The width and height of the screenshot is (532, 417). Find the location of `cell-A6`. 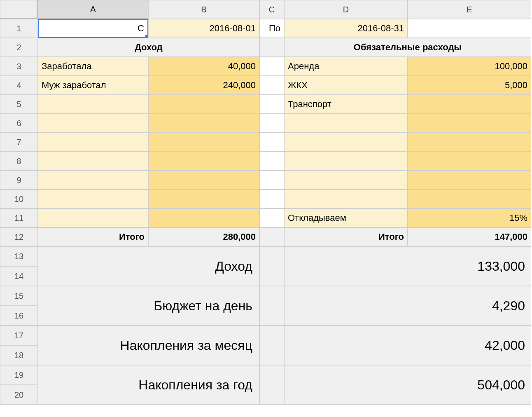

cell-A6 is located at coordinates (93, 123).